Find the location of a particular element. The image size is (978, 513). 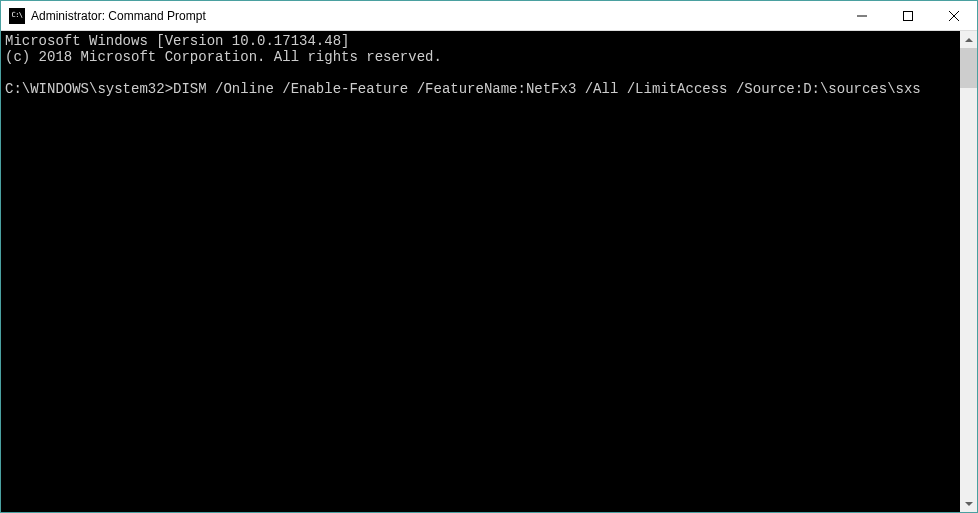

scroll-down-button is located at coordinates (968, 504).